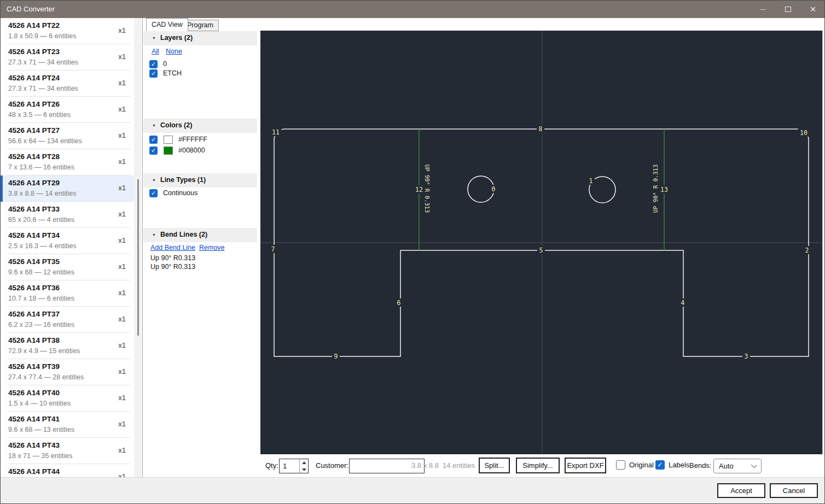 Image resolution: width=825 pixels, height=504 pixels. I want to click on up-arrow-icon, so click(304, 462).